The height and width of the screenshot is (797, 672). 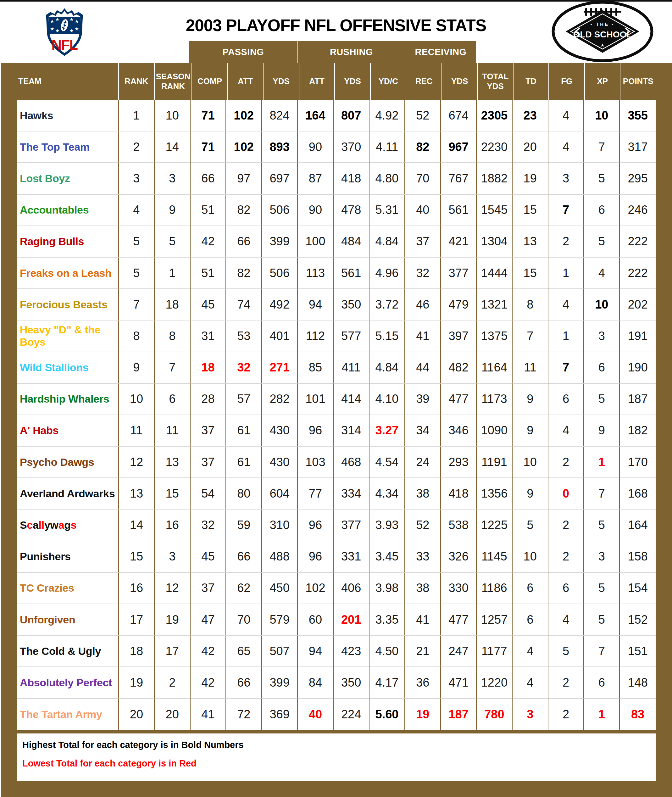 I want to click on old-school-logo: - THE - OLD SCHOOL ★, so click(x=603, y=31).